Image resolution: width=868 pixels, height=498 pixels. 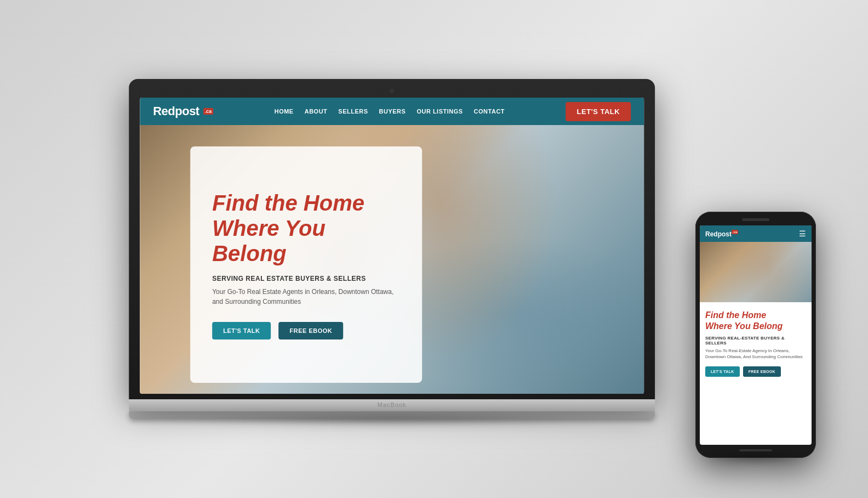 I want to click on nav-buyers: BUYERS, so click(x=392, y=111).